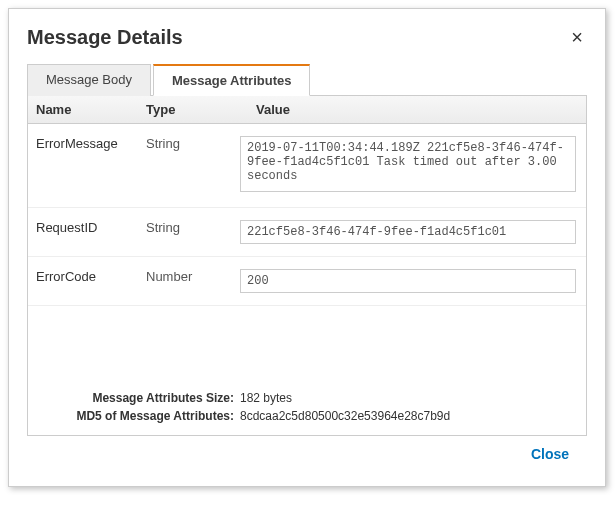  I want to click on info-size: Message Attributes Size: 182 bytes, so click(307, 398).